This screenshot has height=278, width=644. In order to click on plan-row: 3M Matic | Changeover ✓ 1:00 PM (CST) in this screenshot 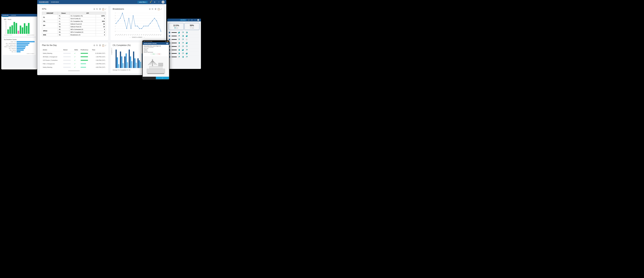, I will do `click(74, 57)`.